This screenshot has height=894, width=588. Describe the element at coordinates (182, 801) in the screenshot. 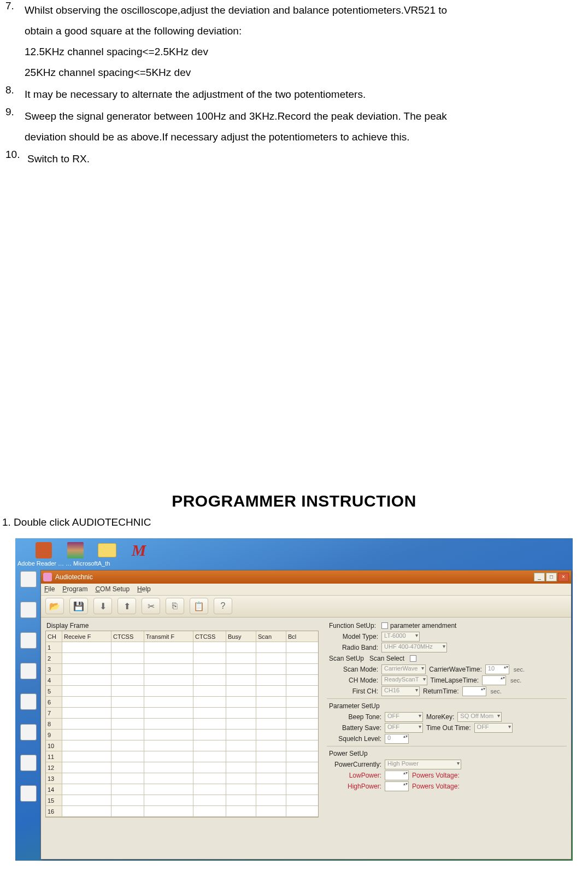

I see `table-row: 15` at that location.